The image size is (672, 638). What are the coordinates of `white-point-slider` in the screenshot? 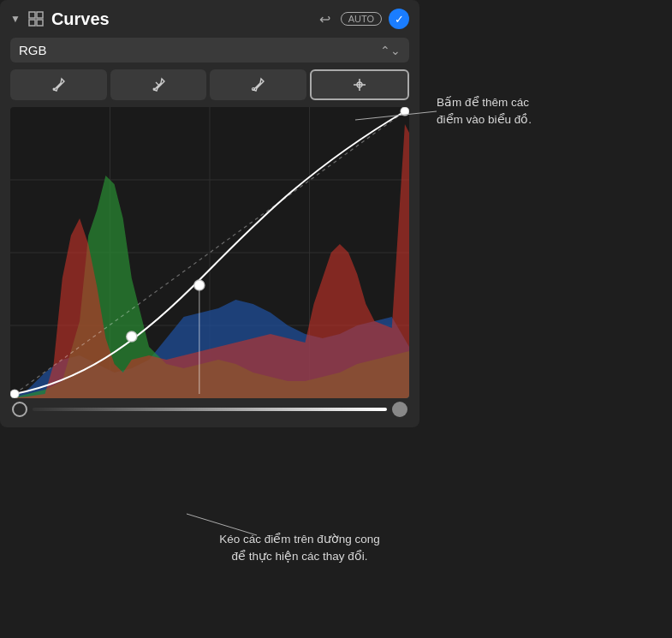 It's located at (400, 409).